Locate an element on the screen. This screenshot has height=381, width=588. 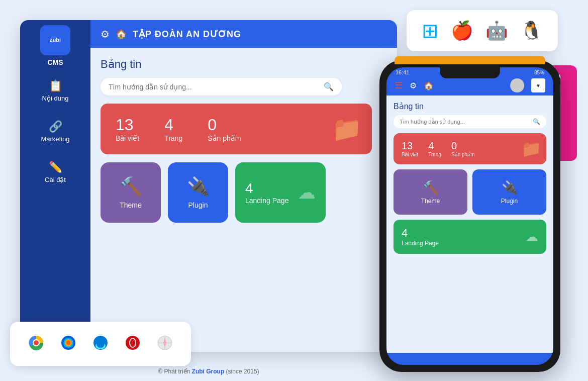
search-bar: 🔍 is located at coordinates (221, 86).